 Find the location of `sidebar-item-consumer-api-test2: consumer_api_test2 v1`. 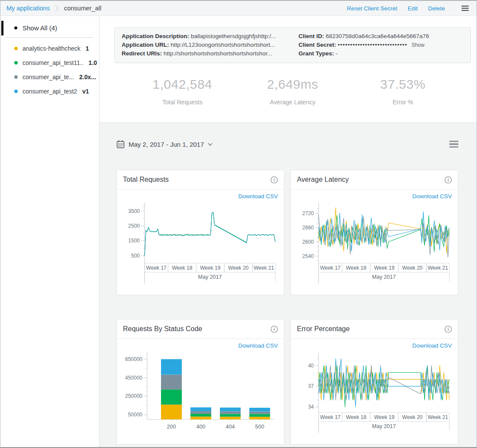

sidebar-item-consumer-api-test2: consumer_api_test2 v1 is located at coordinates (50, 91).